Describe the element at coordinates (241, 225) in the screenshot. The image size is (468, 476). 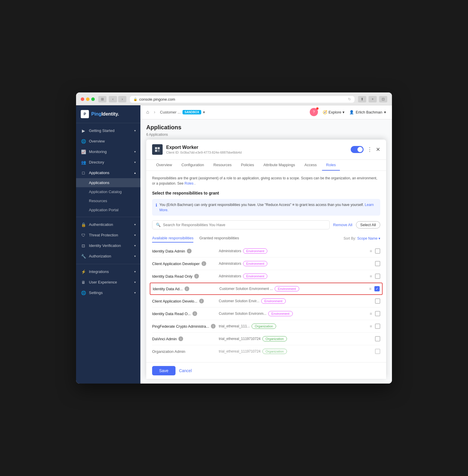
I see `search-input-wrap: 🔍` at that location.